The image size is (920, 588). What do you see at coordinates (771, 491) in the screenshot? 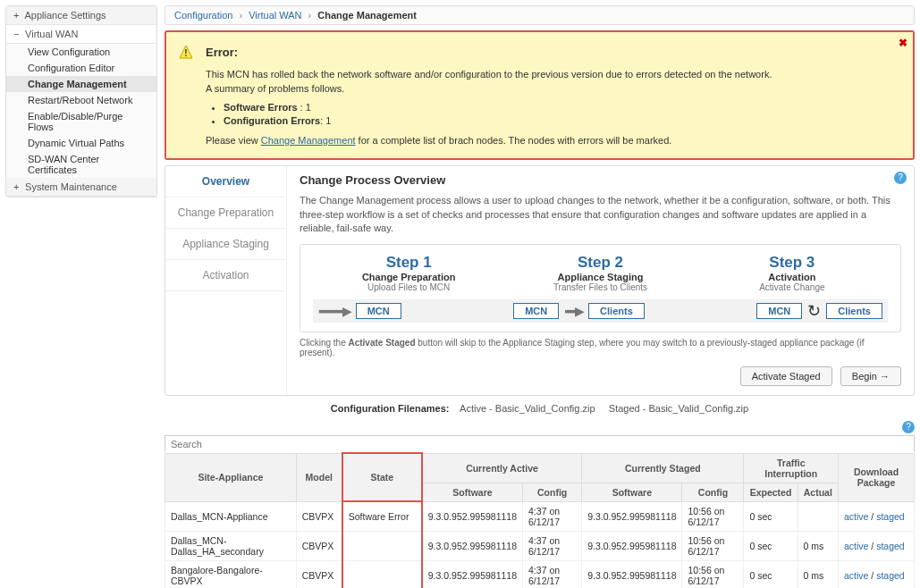
I see `col-expected: Expected` at bounding box center [771, 491].